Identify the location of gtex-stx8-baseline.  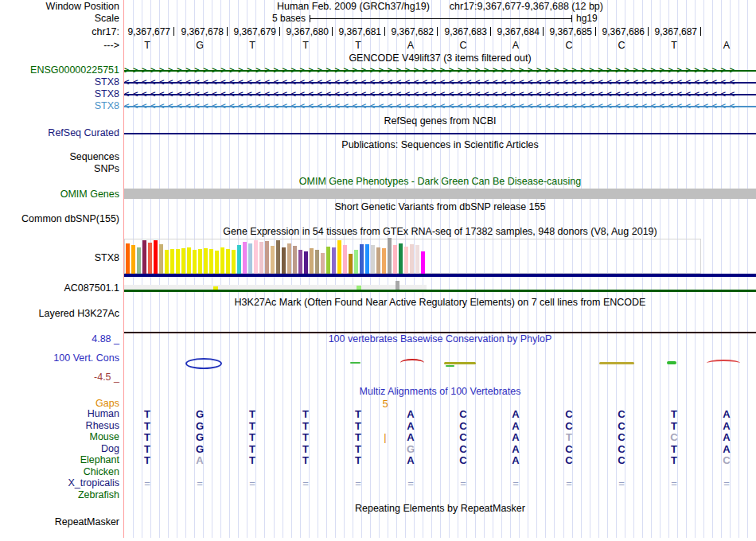
(440, 275).